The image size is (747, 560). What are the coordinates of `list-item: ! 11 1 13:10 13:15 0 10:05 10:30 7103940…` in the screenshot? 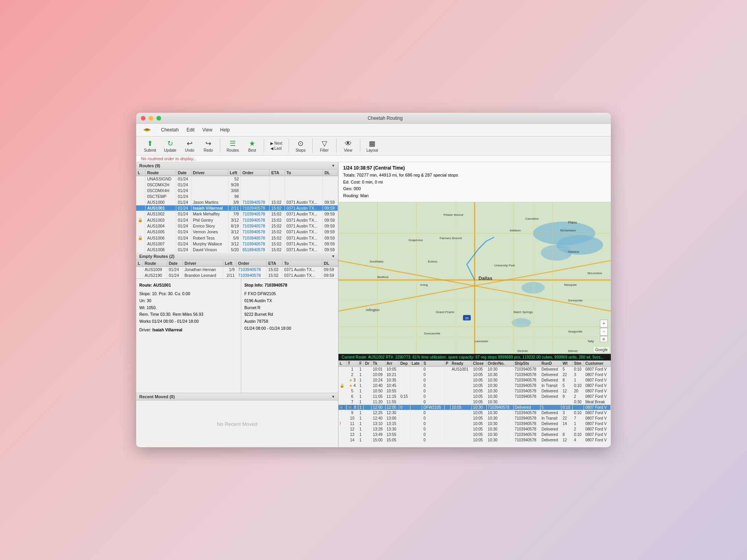 It's located at (475, 424).